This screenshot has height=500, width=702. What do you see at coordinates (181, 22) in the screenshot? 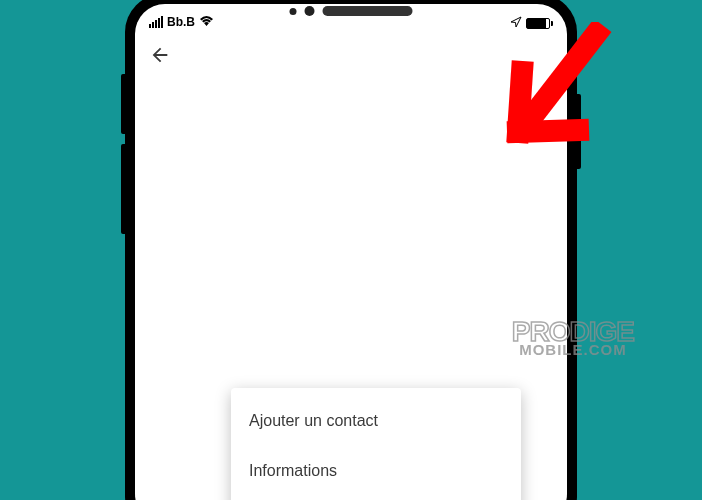
I see `carrier-label: Bb.B` at bounding box center [181, 22].